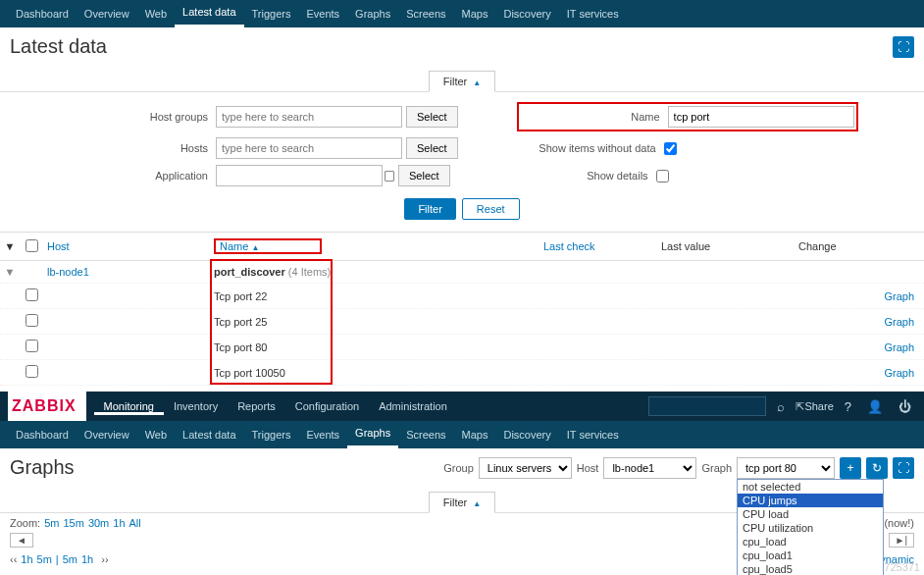  Describe the element at coordinates (51, 523) in the screenshot. I see `zoom-option: 5m` at that location.